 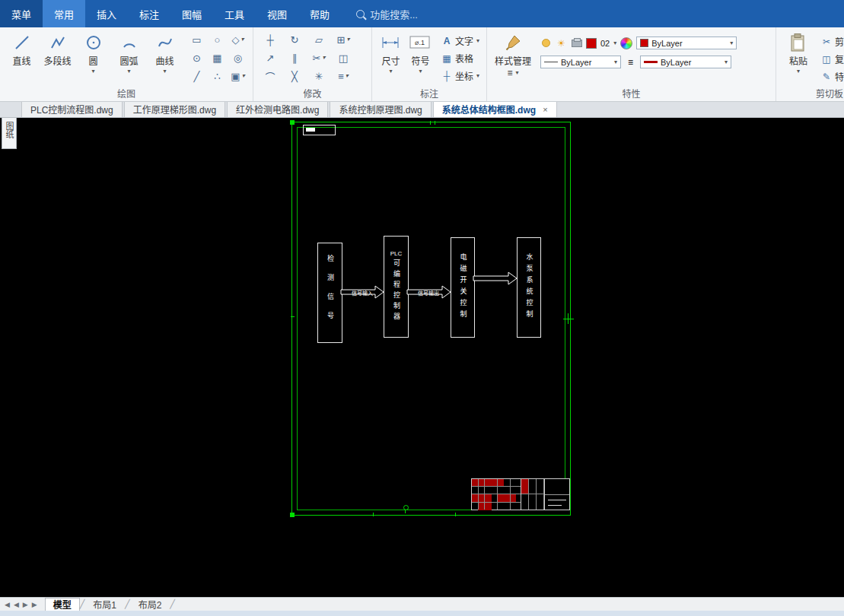 I want to click on style-more-button: ≡ ▾, so click(x=513, y=73).